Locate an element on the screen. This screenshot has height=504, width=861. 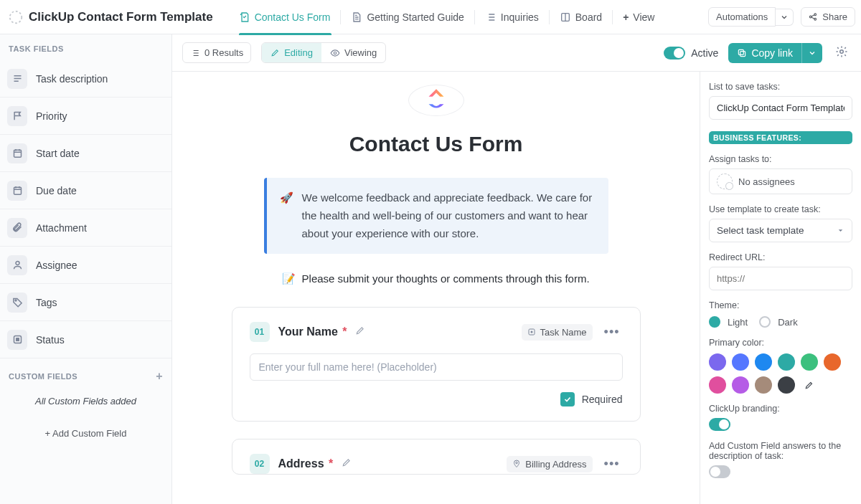
eyedropper-icon is located at coordinates (809, 385).